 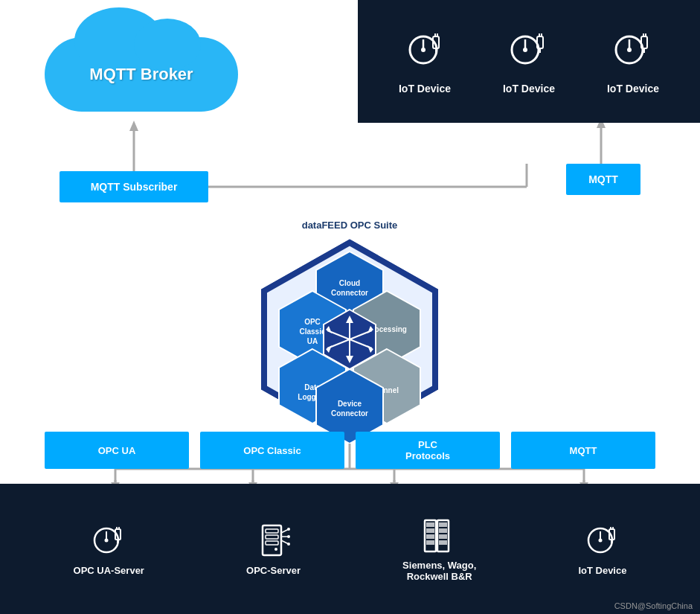 What do you see at coordinates (529, 61) in the screenshot?
I see `iot-devices-panel: IoT Device IoT Device` at bounding box center [529, 61].